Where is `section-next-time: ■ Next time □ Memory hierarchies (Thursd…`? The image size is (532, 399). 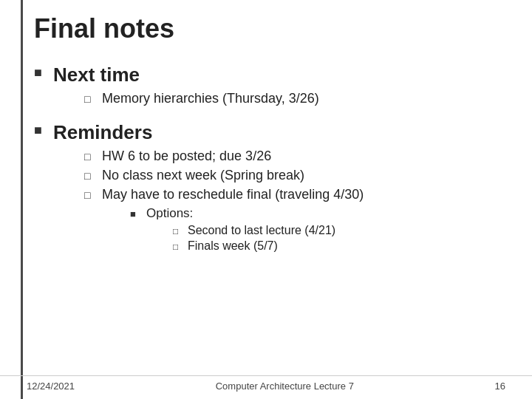 section-next-time: ■ Next time □ Memory hierarchies (Thursd… is located at coordinates (270, 89).